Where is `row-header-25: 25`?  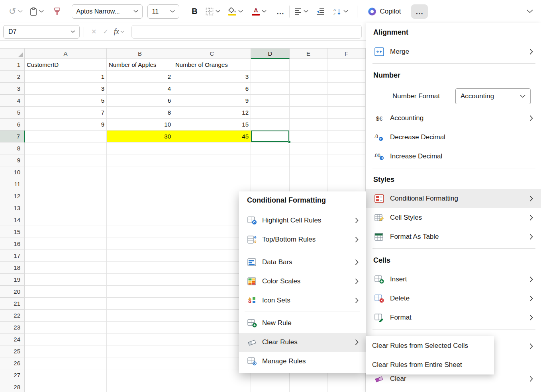 row-header-25: 25 is located at coordinates (12, 351).